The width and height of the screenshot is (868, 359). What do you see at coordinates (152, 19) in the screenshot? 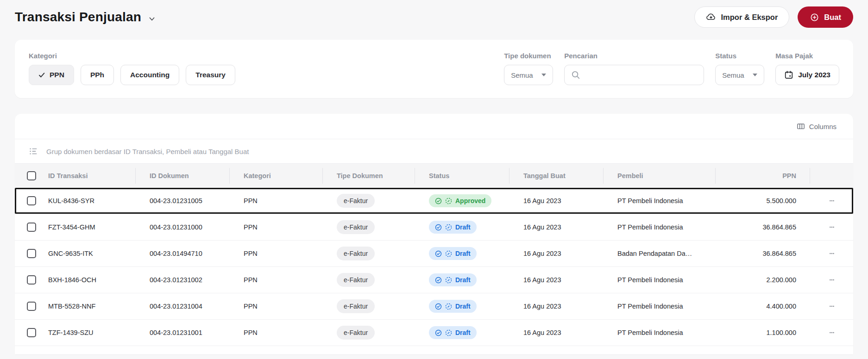
I see `chevron-down-icon` at bounding box center [152, 19].